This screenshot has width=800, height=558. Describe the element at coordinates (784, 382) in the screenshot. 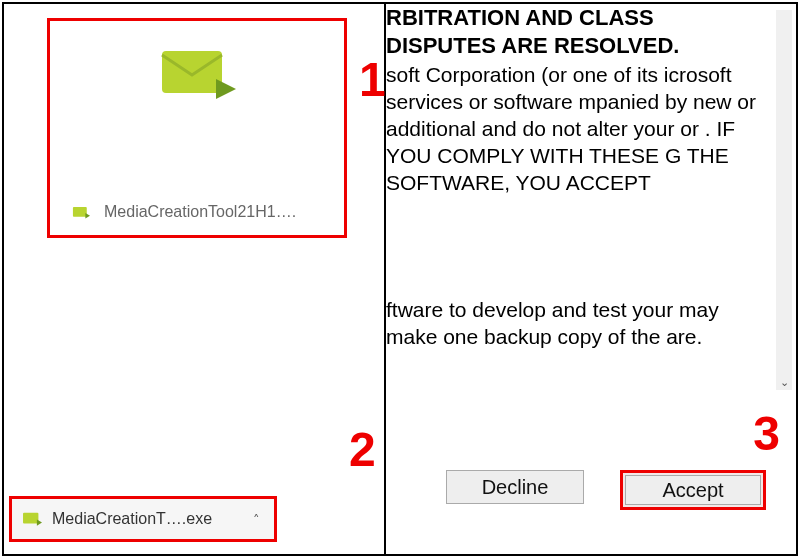

I see `scrollbar-down-icon: ⌄` at that location.